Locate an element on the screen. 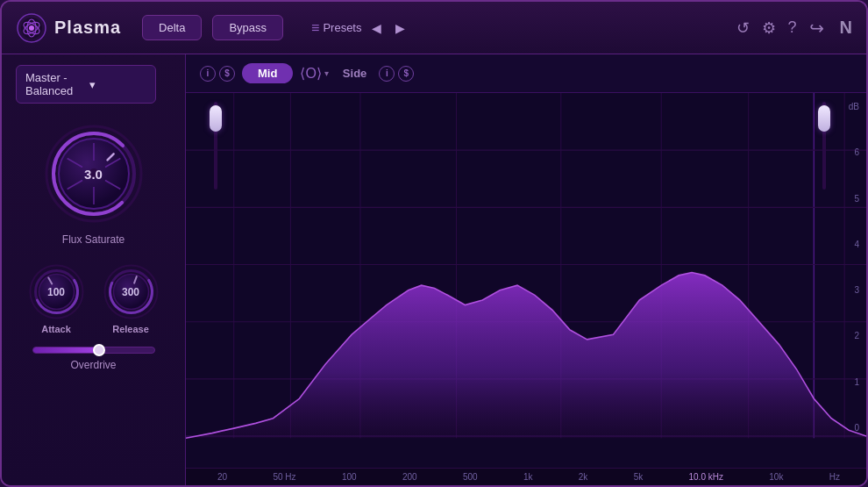  overdrive-slider is located at coordinates (94, 350).